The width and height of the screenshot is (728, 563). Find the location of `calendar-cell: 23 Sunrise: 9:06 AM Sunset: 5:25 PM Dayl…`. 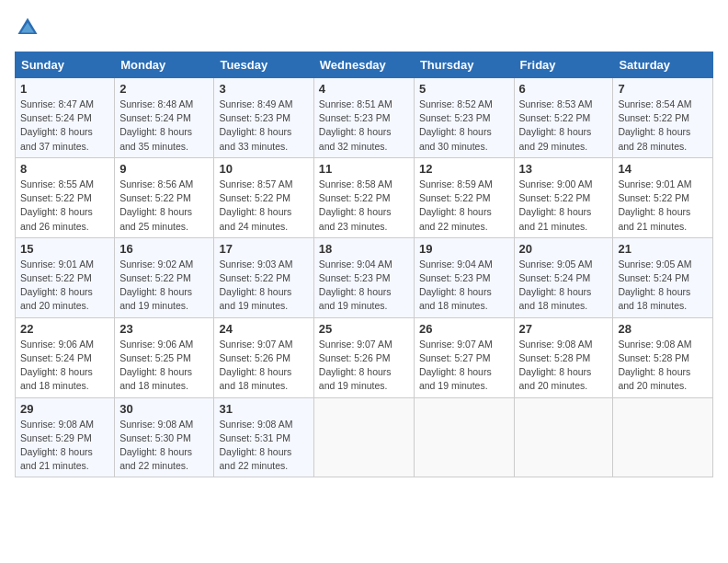

calendar-cell: 23 Sunrise: 9:06 AM Sunset: 5:25 PM Dayl… is located at coordinates (165, 357).